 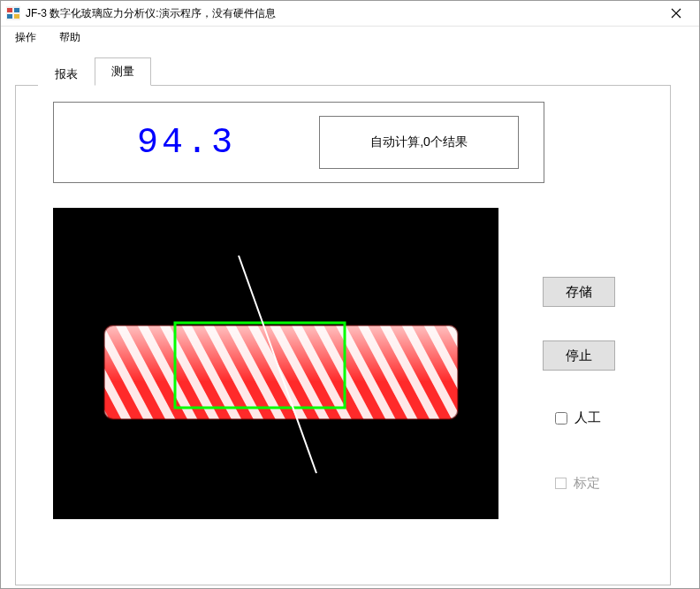 What do you see at coordinates (299, 142) in the screenshot?
I see `readout-box: 94.3 自动计算,0个结果` at bounding box center [299, 142].